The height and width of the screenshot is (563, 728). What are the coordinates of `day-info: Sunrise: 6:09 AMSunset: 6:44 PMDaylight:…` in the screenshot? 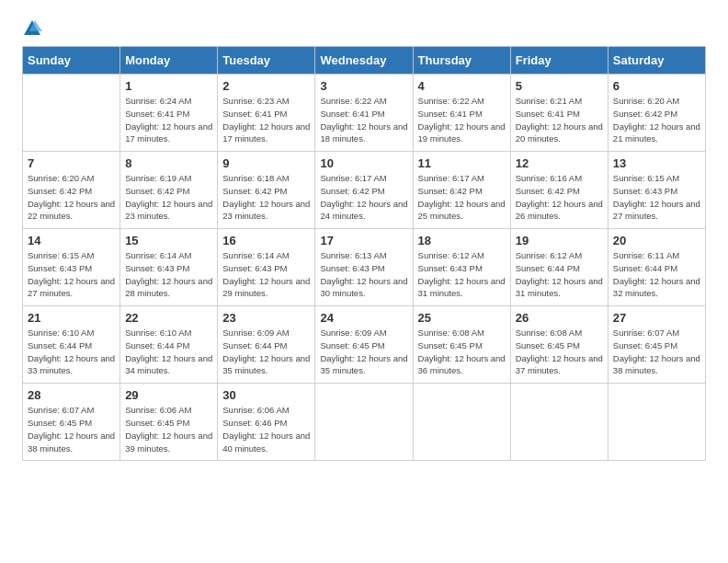 It's located at (267, 351).